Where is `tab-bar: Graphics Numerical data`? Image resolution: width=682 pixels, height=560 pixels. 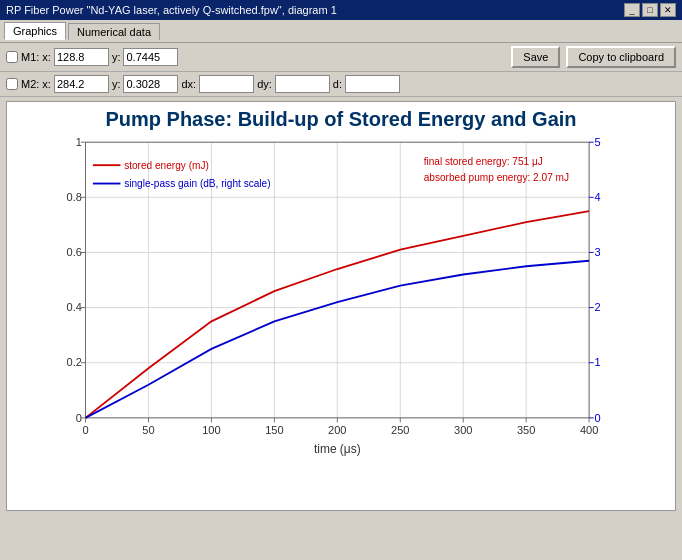 tab-bar: Graphics Numerical data is located at coordinates (341, 32).